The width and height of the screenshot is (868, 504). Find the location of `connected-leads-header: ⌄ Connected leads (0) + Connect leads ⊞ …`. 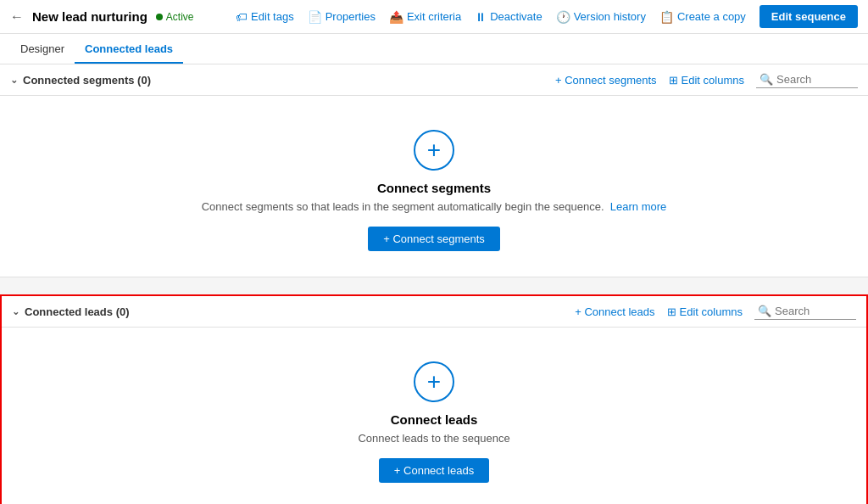

connected-leads-header: ⌄ Connected leads (0) + Connect leads ⊞ … is located at coordinates (434, 312).